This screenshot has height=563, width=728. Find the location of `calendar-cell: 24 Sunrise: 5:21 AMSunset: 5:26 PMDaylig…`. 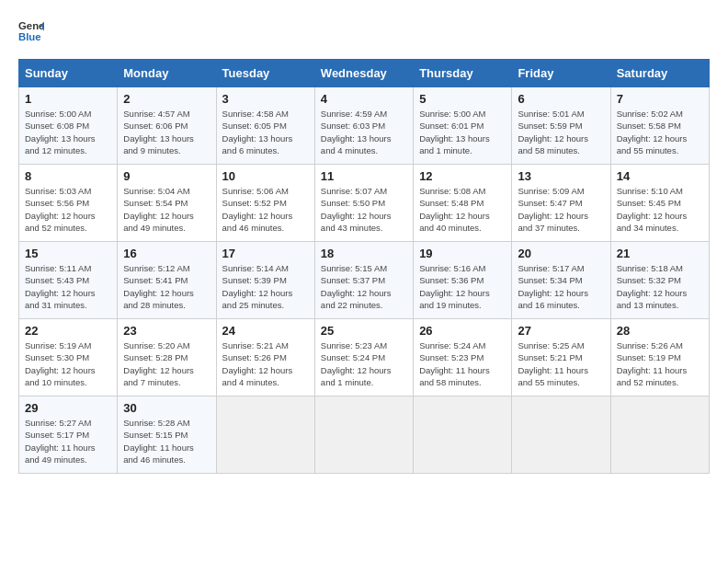

calendar-cell: 24 Sunrise: 5:21 AMSunset: 5:26 PMDaylig… is located at coordinates (265, 358).